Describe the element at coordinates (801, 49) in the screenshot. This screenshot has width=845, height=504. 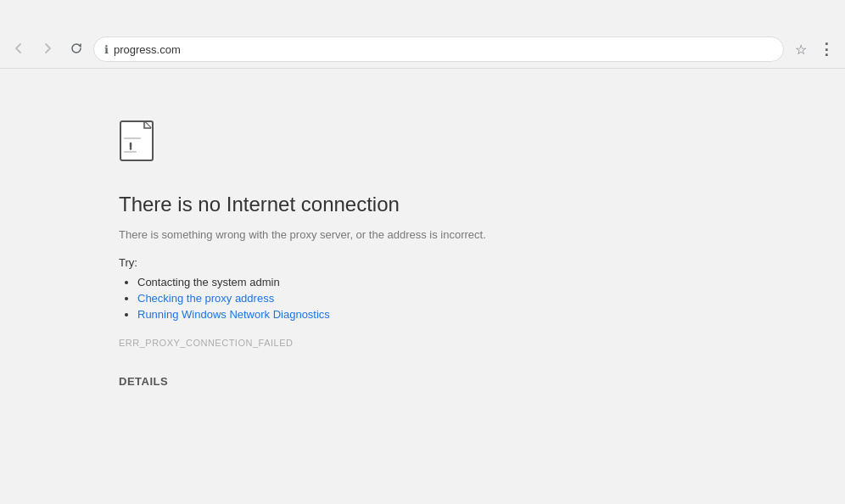
I see `bookmark-icon: ☆` at that location.